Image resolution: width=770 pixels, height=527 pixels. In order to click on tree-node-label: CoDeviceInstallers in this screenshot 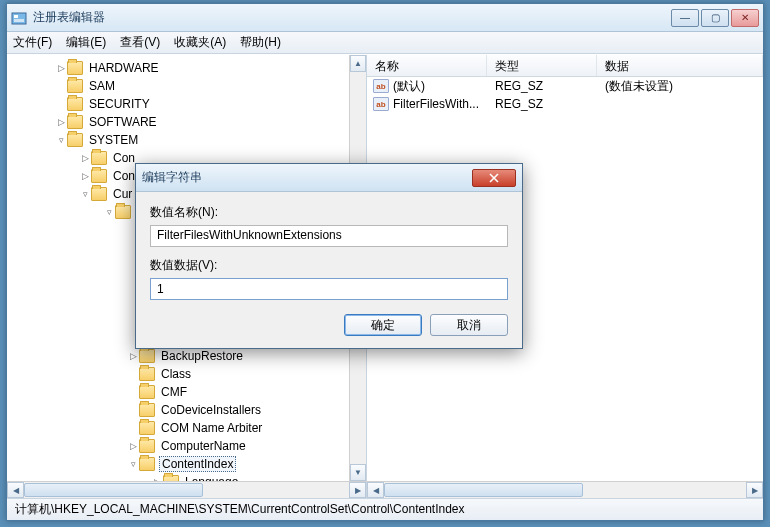, I will do `click(211, 410)`.